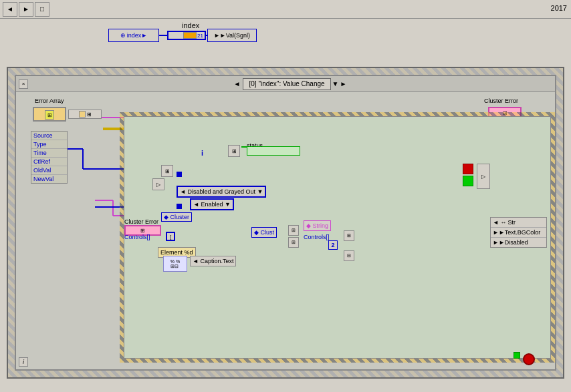 This screenshot has height=392, width=571. I want to click on index-value-display: 21, so click(187, 35).